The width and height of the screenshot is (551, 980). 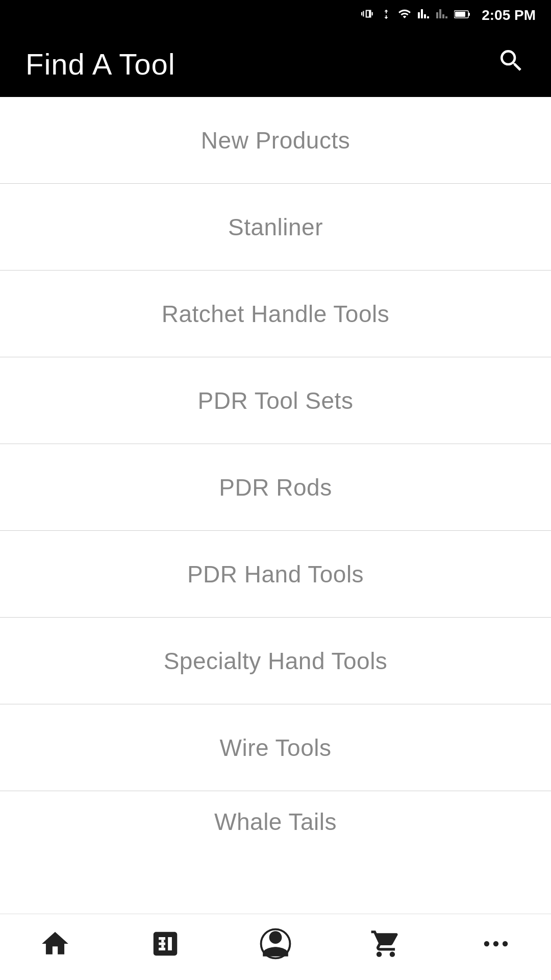 I want to click on nav-cart, so click(x=386, y=947).